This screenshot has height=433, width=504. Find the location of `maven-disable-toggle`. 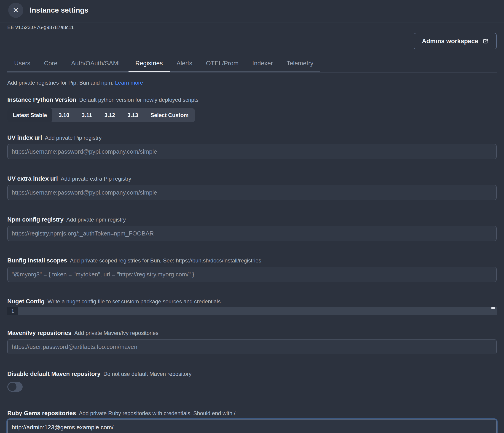

maven-disable-toggle is located at coordinates (15, 387).